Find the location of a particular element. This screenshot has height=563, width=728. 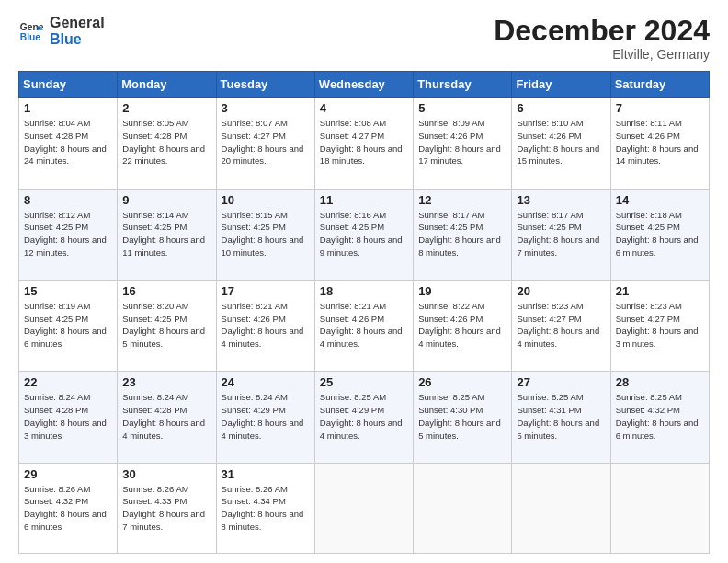

day-number: 25 is located at coordinates (364, 383).